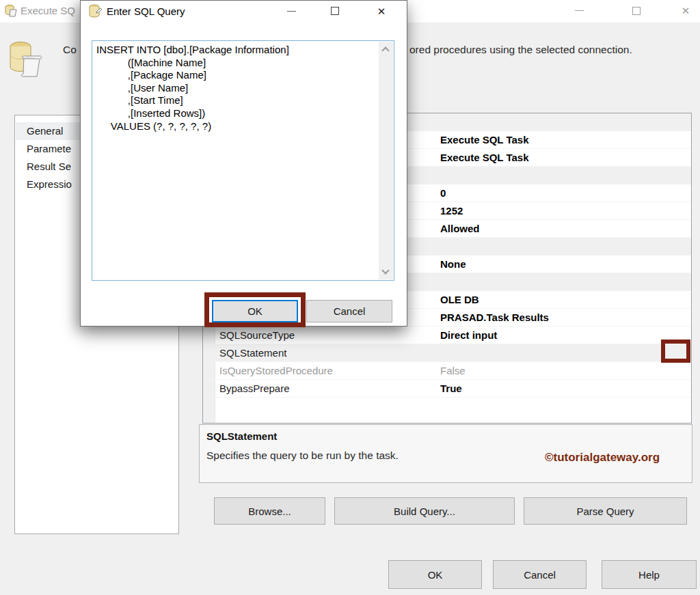 The height and width of the screenshot is (595, 700). What do you see at coordinates (649, 575) in the screenshot?
I see `editor-help-button: Help` at bounding box center [649, 575].